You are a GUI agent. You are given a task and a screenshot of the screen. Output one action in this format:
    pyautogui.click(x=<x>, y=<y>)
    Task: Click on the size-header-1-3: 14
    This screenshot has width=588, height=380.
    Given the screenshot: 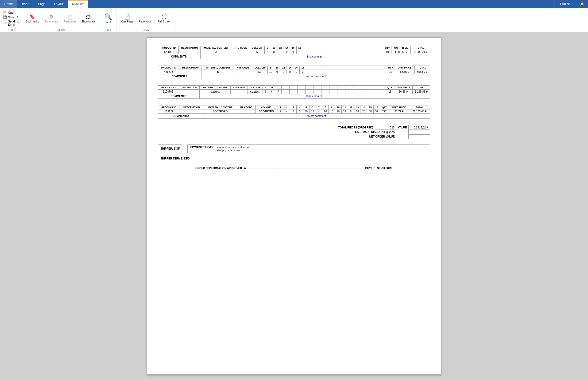 What is the action you would take?
    pyautogui.click(x=290, y=68)
    